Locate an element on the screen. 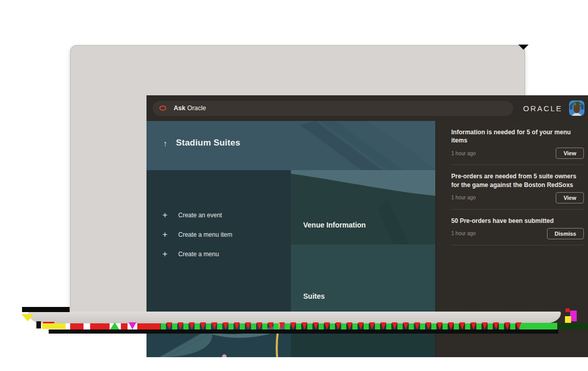  venue-tile-art is located at coordinates (363, 207).